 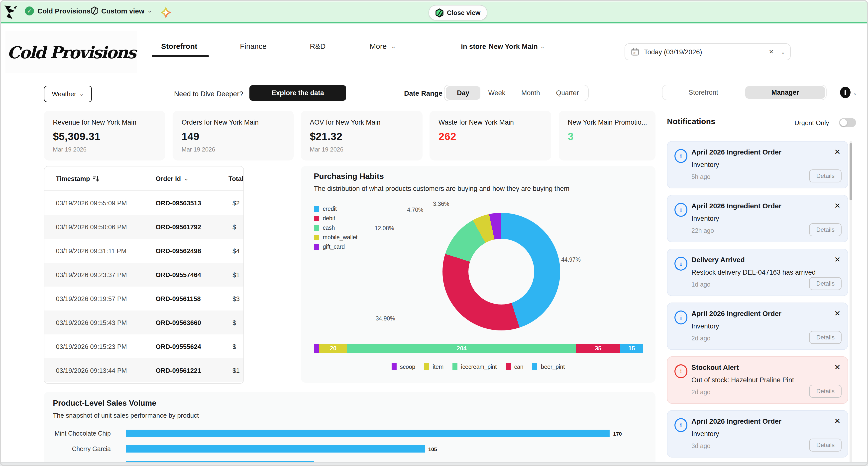 What do you see at coordinates (92, 347) in the screenshot?
I see `cell-timestamp: 03/19/2026 09:15:23 PM` at bounding box center [92, 347].